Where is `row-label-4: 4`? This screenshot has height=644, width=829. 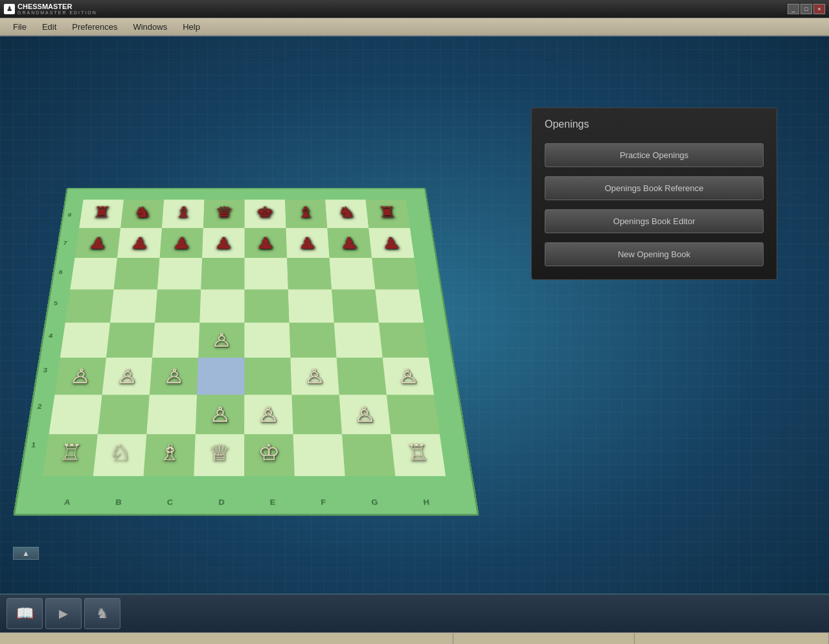
row-label-4: 4 is located at coordinates (51, 336).